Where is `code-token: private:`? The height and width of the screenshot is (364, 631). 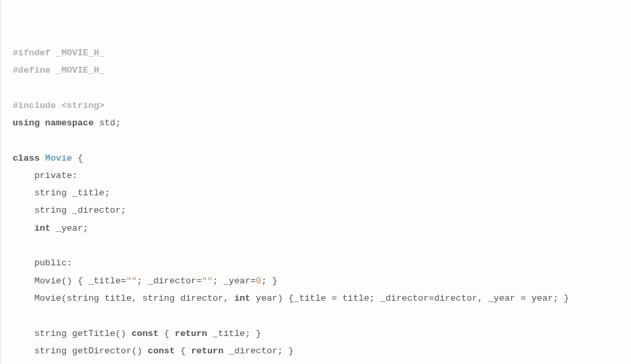
code-token: private: is located at coordinates (45, 176).